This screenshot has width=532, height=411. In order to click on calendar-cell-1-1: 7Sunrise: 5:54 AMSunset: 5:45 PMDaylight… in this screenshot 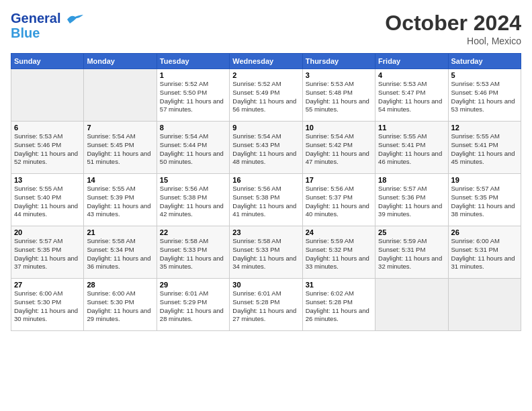, I will do `click(120, 148)`.